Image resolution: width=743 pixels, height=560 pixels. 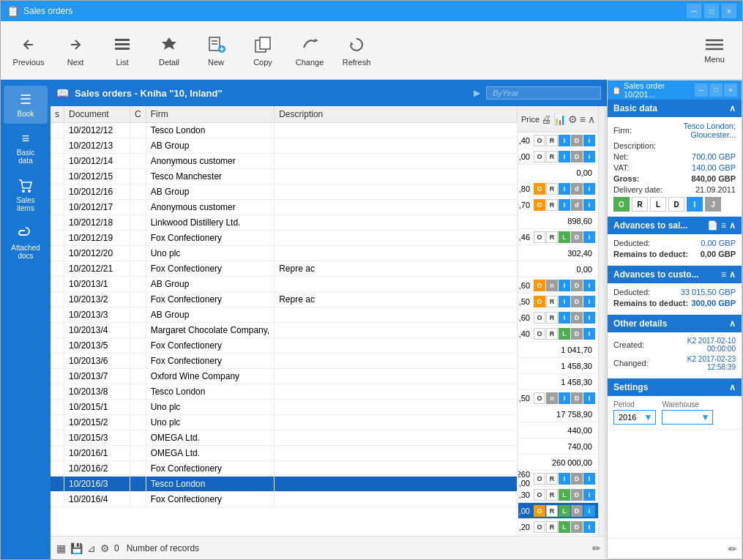 I want to click on panel-minimize-button: ─, so click(x=701, y=90).